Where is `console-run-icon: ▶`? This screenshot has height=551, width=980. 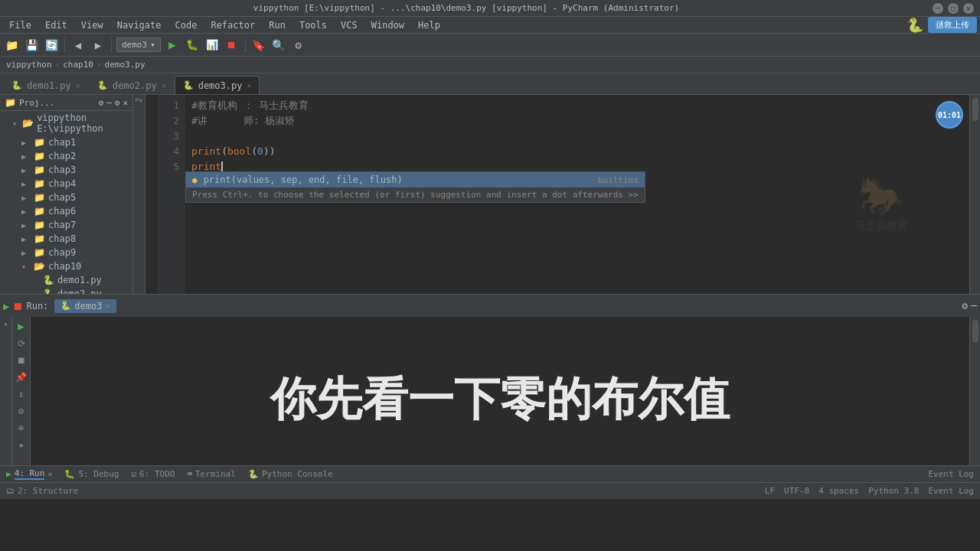 console-run-icon: ▶ is located at coordinates (21, 326).